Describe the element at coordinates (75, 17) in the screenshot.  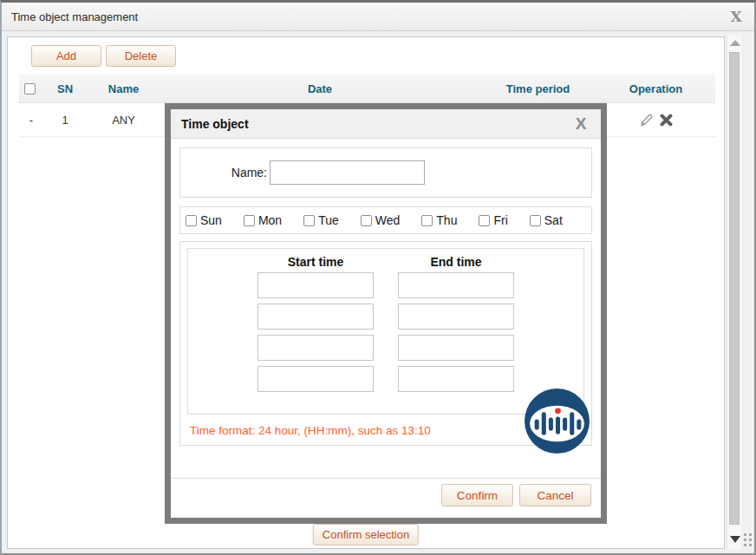
I see `window-title: Time object management` at that location.